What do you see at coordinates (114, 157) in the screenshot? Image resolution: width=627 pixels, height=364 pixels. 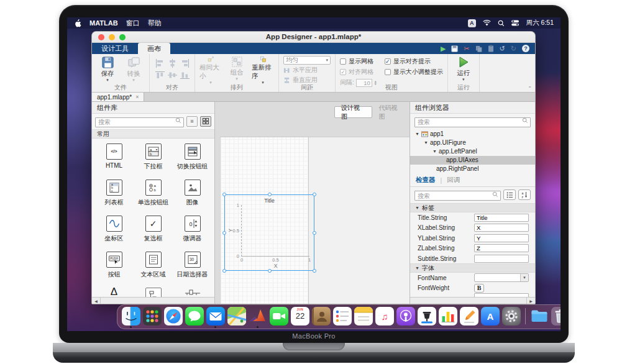 I see `component-html: </> HTML` at bounding box center [114, 157].